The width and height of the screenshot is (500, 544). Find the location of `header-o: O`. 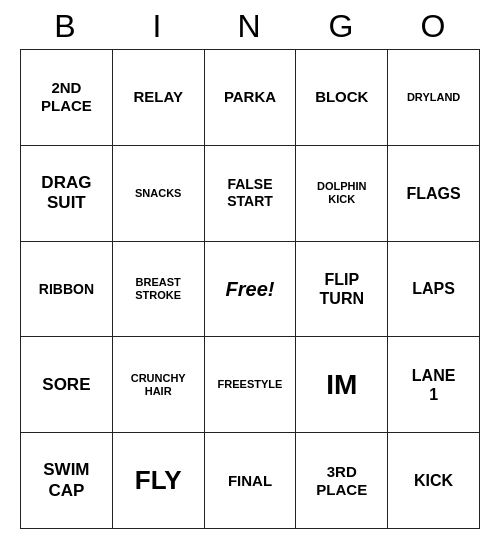

header-o: O is located at coordinates (434, 26).